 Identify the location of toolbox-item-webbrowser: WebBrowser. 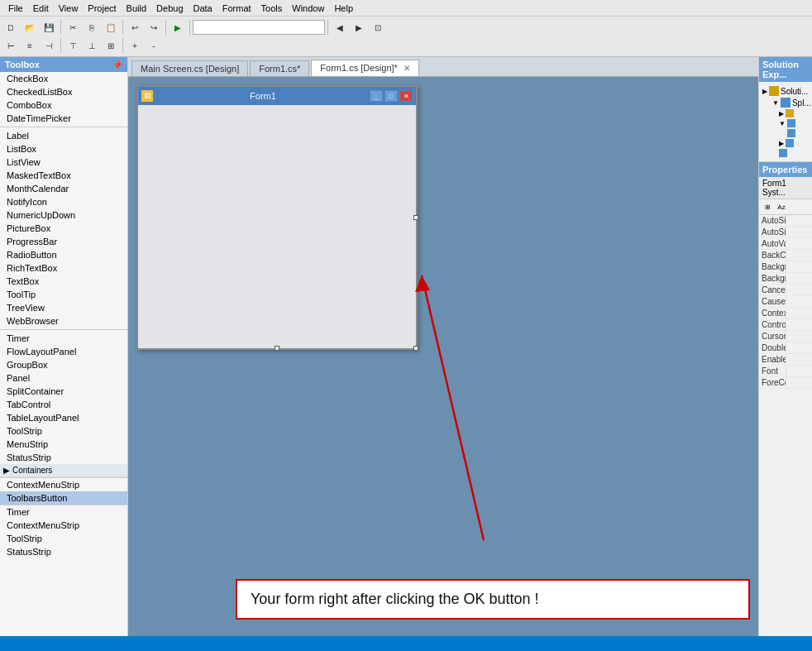
(64, 321).